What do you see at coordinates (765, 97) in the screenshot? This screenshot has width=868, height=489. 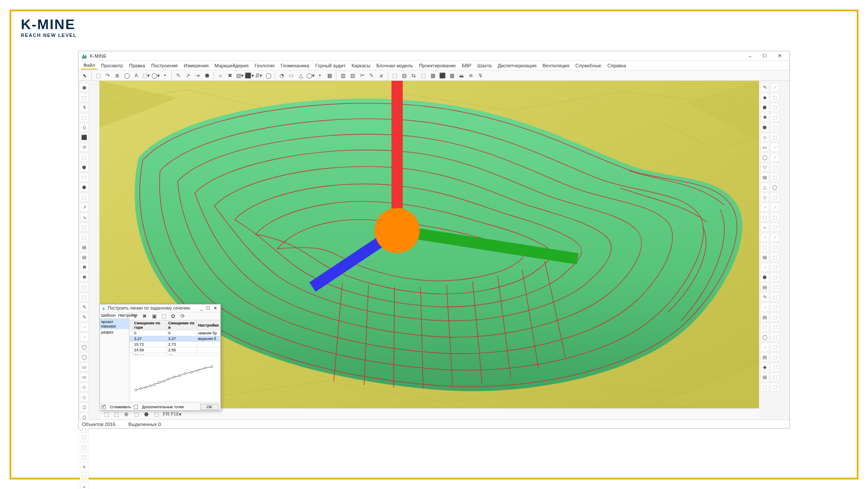 I see `right-tool-2: ◆` at bounding box center [765, 97].